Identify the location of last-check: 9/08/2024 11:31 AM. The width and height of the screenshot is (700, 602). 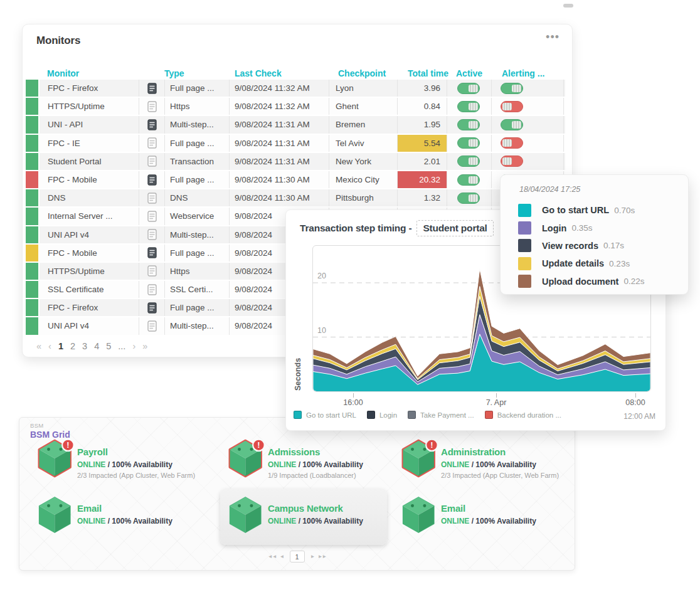
(280, 162).